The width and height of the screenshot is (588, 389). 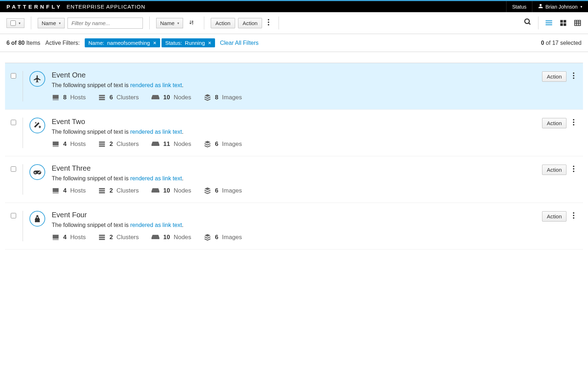 I want to click on sort-field-select: Name ▾, so click(x=169, y=23).